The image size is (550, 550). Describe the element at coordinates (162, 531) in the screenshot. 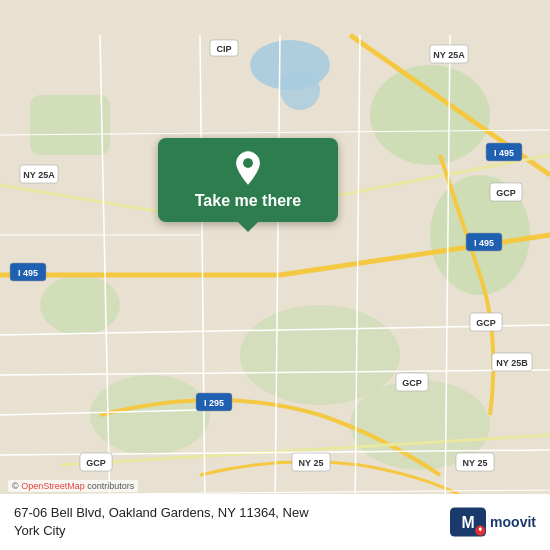

I see `address-line2: York City` at that location.